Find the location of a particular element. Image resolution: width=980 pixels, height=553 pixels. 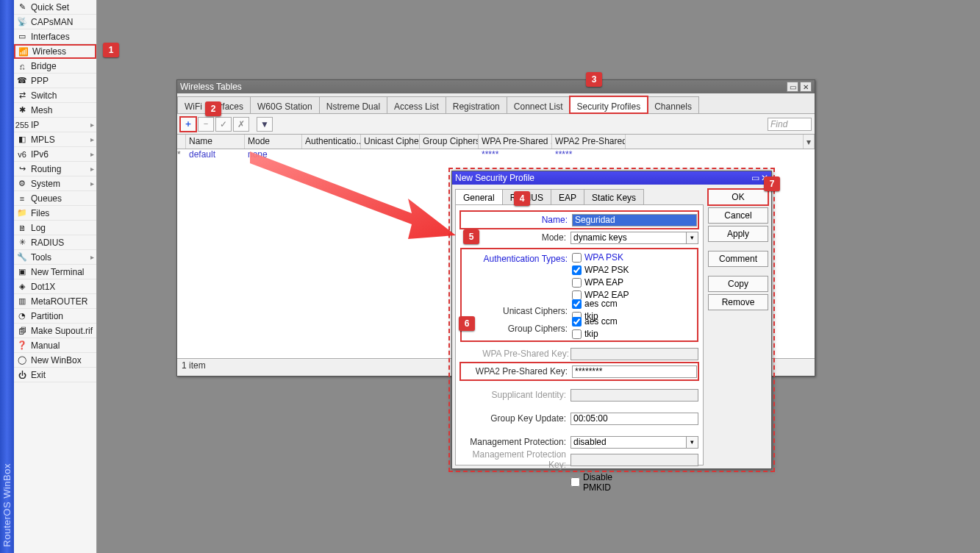

find-input: Find is located at coordinates (790, 124).